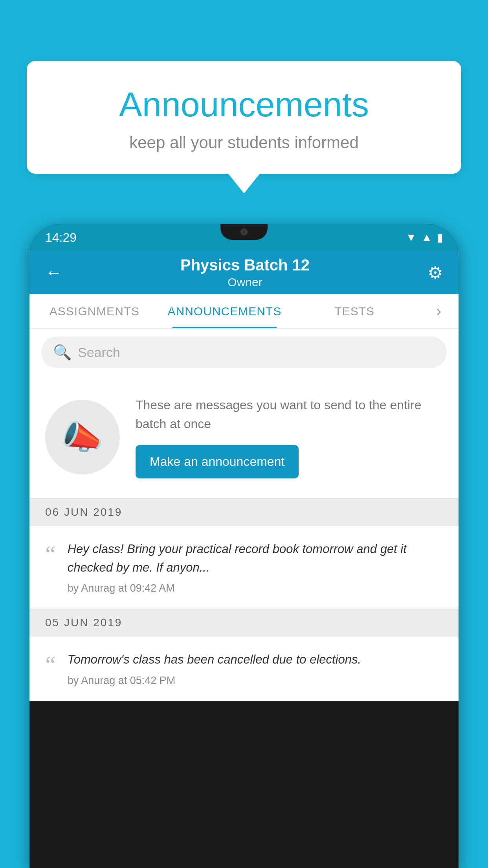  What do you see at coordinates (440, 237) in the screenshot?
I see `battery-icon: ▮` at bounding box center [440, 237].